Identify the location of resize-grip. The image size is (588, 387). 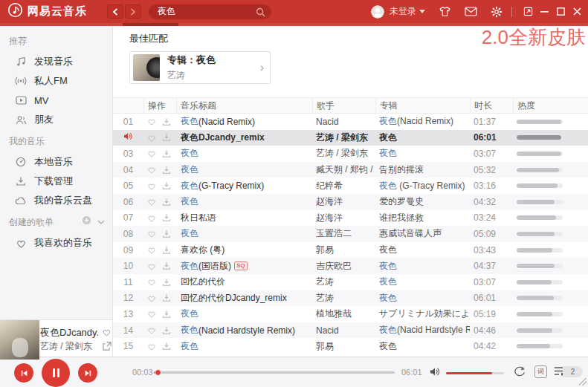
(583, 382).